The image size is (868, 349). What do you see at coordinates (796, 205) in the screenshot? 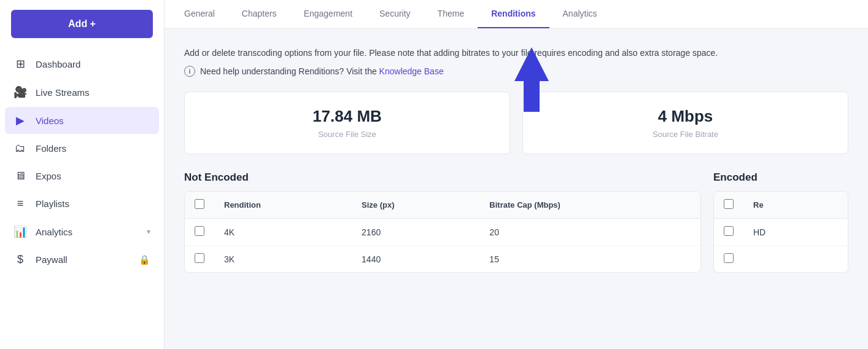
I see `encoded-rendition-header: Re` at bounding box center [796, 205].